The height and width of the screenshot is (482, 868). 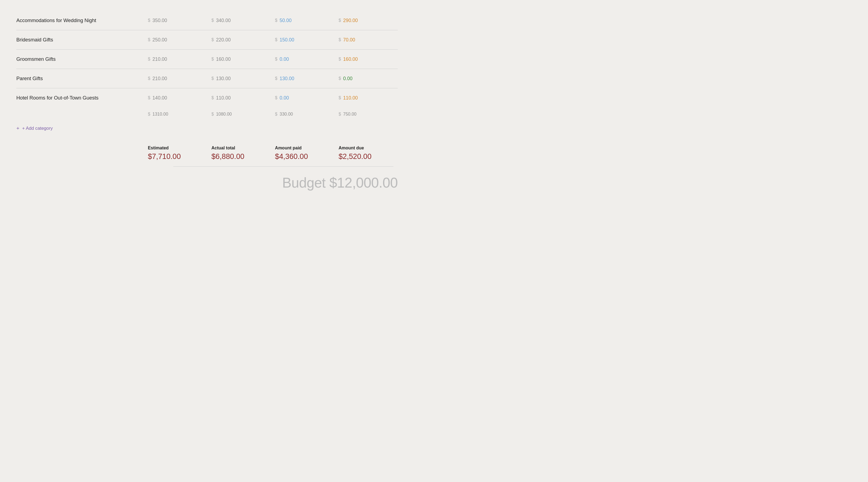 What do you see at coordinates (160, 40) in the screenshot?
I see `estimated-value: 250.00` at bounding box center [160, 40].